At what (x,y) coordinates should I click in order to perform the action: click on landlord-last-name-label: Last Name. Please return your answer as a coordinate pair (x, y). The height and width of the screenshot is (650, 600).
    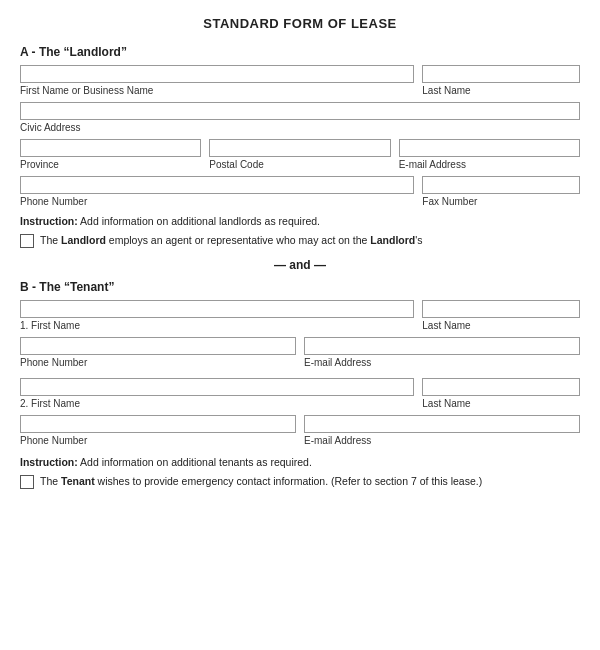
    Looking at the image, I should click on (501, 90).